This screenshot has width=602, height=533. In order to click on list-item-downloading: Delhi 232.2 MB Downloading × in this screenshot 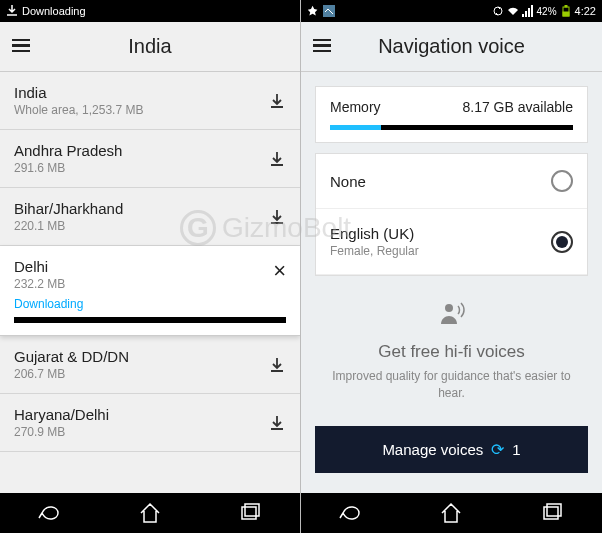, I will do `click(150, 291)`.